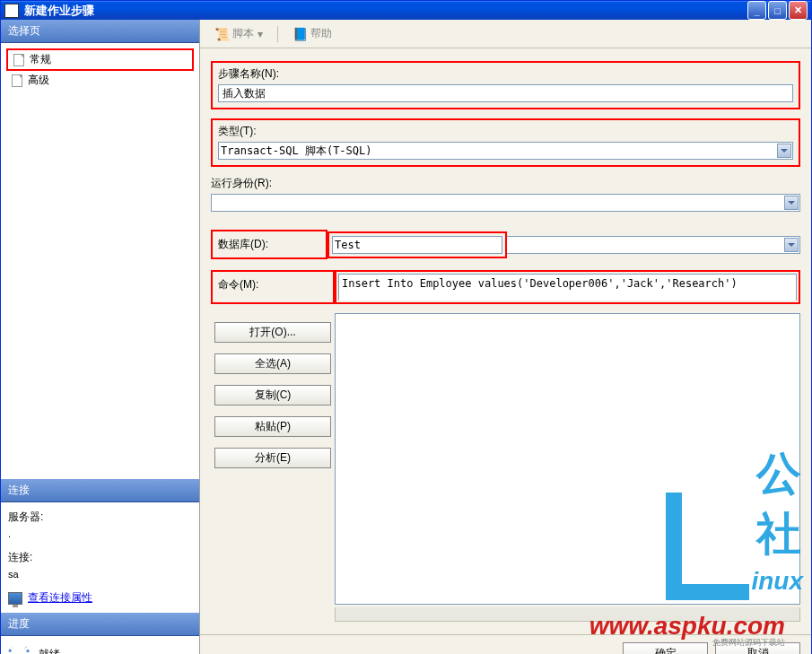 This screenshot has width=812, height=654. I want to click on select-all-button: 全选(A), so click(273, 364).